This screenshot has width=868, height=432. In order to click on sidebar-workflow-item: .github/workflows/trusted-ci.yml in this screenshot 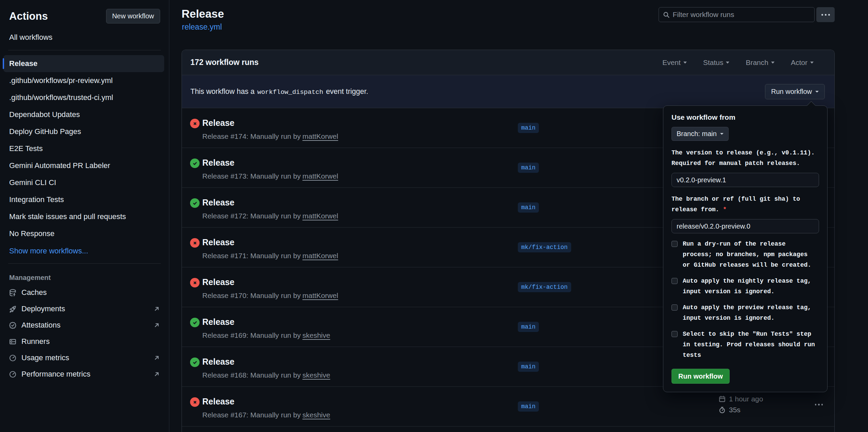, I will do `click(84, 98)`.